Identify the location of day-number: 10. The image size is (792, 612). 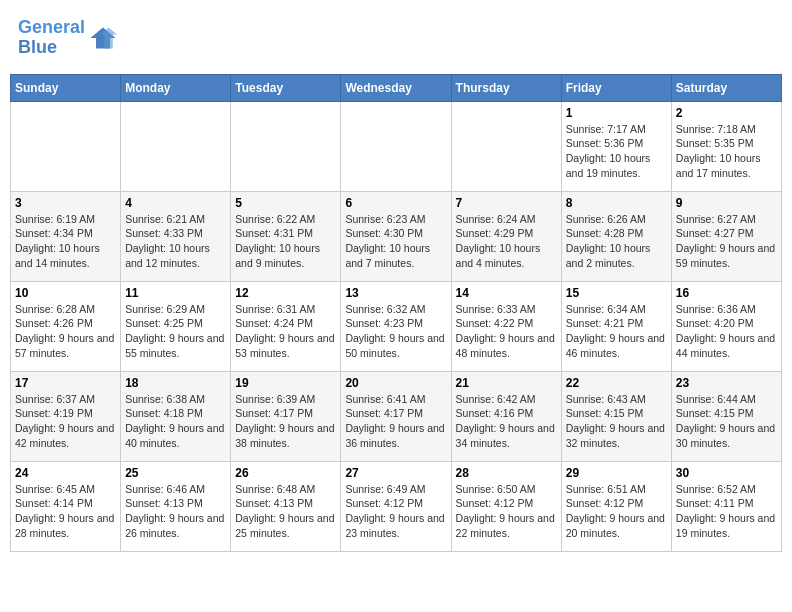
(66, 293).